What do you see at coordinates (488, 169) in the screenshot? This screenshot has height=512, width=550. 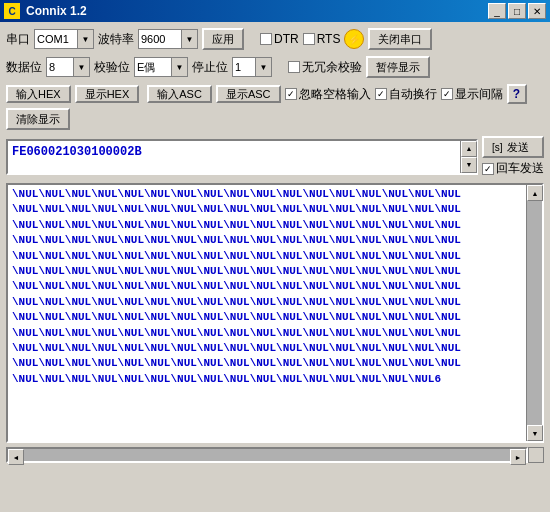 I see `enter-send-checkbox` at bounding box center [488, 169].